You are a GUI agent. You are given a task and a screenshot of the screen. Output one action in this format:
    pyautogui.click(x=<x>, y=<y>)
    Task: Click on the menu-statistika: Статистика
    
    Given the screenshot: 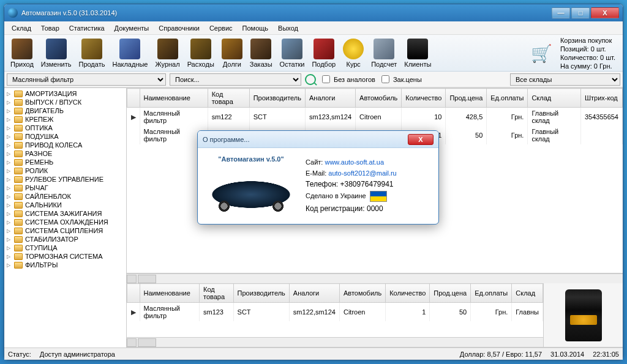 What is the action you would take?
    pyautogui.click(x=87, y=28)
    